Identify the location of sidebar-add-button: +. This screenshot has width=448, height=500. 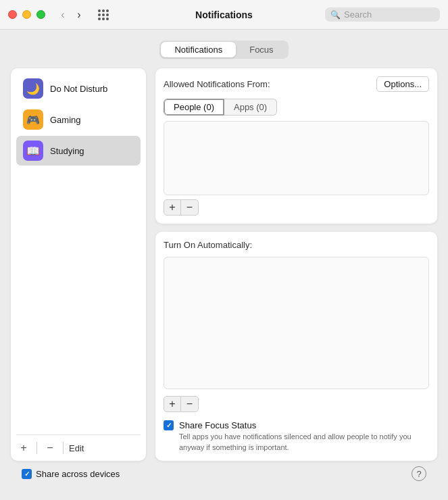
(24, 448).